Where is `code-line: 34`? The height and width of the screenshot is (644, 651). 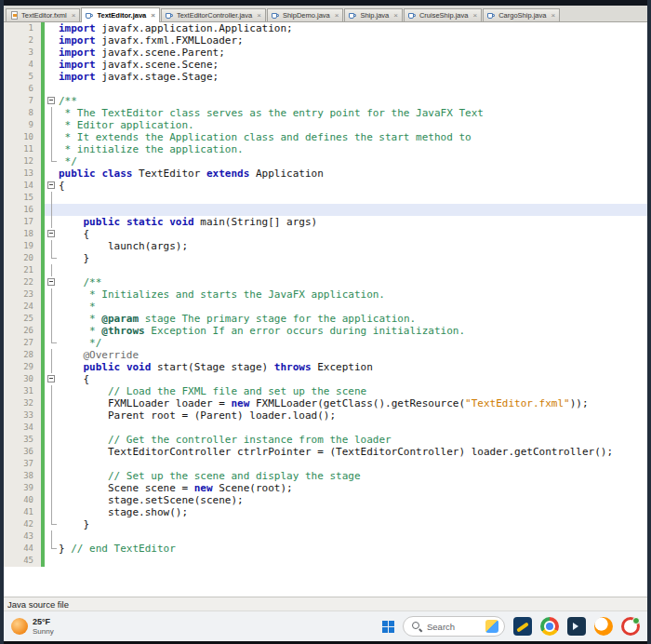
code-line: 34 is located at coordinates (326, 428).